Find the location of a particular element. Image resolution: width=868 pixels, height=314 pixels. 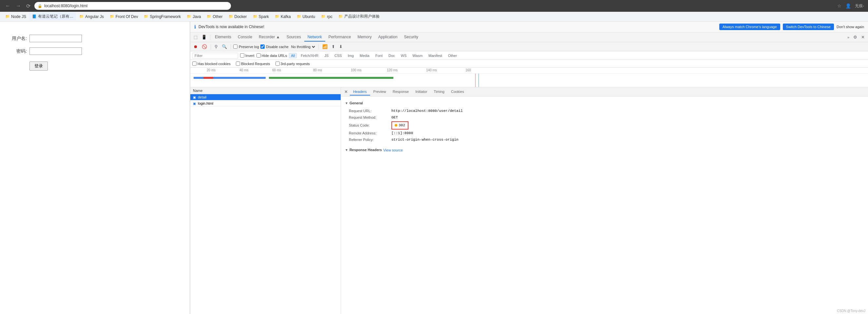

bookmark-java: 📁 Java is located at coordinates (194, 17).